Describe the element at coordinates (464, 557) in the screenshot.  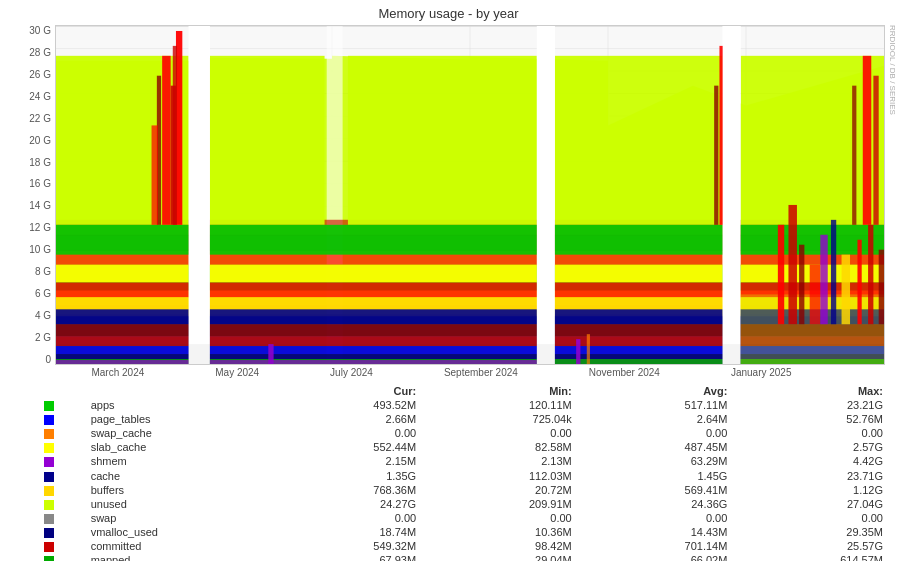
I see `legend-row: mapped 67.93M 29.04M 66.02M 614.57M` at that location.